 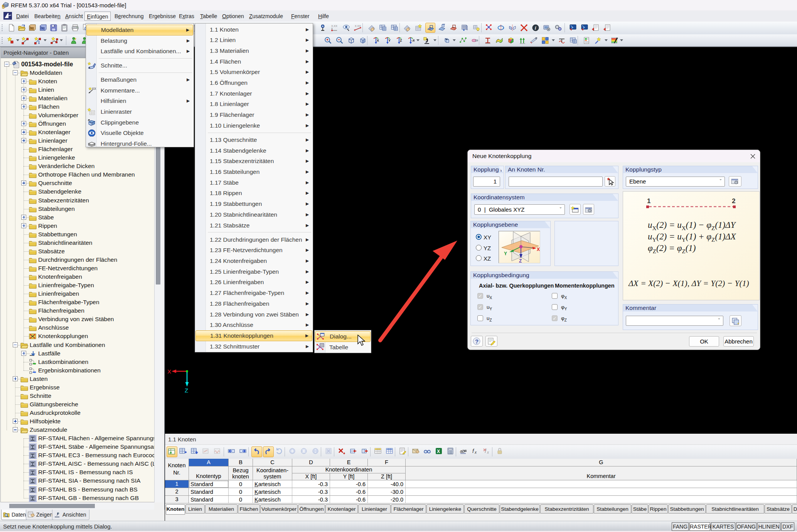 I want to click on svg-text: XX, so click(x=94, y=88).